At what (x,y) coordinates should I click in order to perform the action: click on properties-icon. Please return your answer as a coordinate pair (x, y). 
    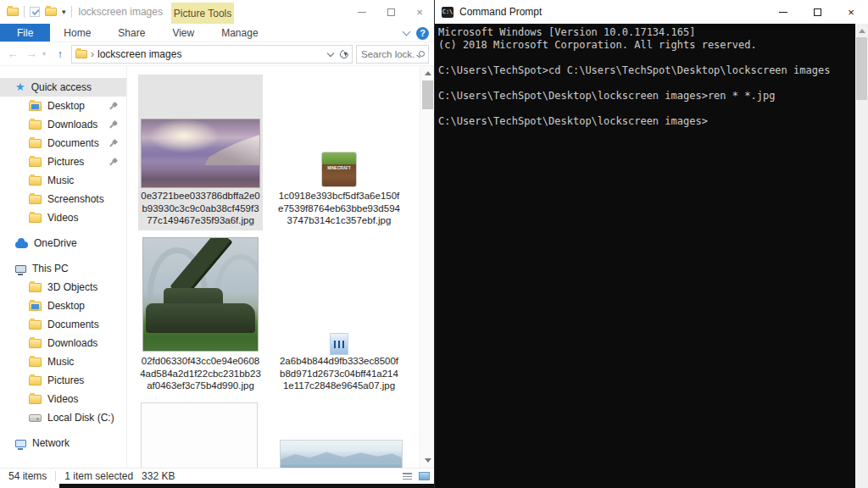
    Looking at the image, I should click on (35, 12).